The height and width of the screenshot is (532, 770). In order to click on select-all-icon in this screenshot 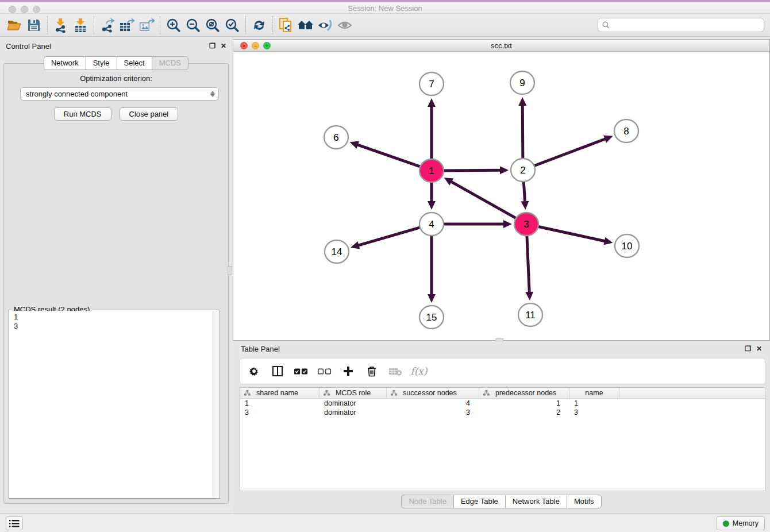, I will do `click(301, 371)`.